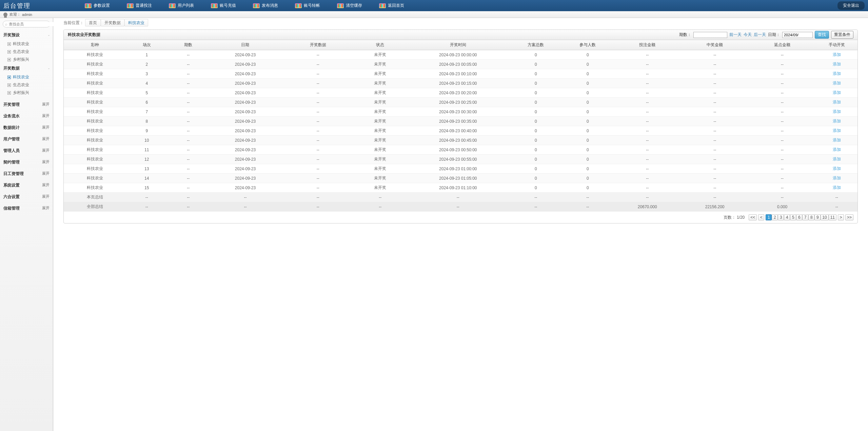 The image size is (868, 431). I want to click on topnav-item-1: 普通投注, so click(139, 5).